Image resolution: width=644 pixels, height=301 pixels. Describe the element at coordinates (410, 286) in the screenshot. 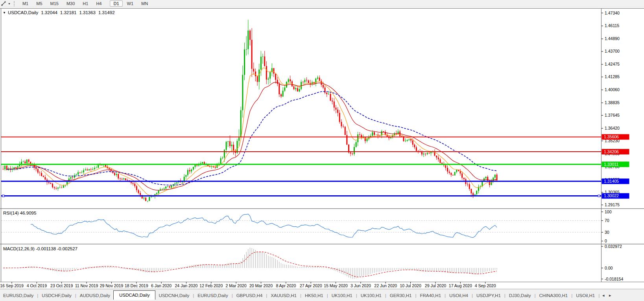

I see `svg-text: 10 Jul 2020` at that location.